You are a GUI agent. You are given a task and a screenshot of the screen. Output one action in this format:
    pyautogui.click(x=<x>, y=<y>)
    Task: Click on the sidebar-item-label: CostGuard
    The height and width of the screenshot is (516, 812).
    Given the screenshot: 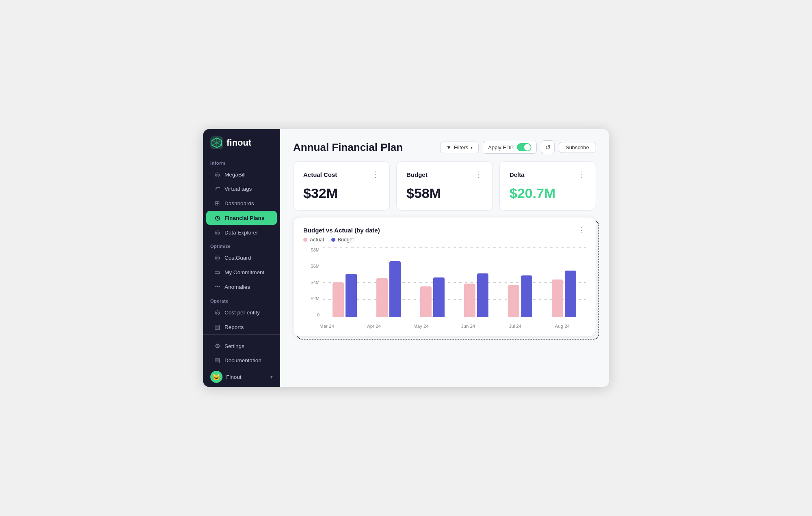 What is the action you would take?
    pyautogui.click(x=238, y=258)
    